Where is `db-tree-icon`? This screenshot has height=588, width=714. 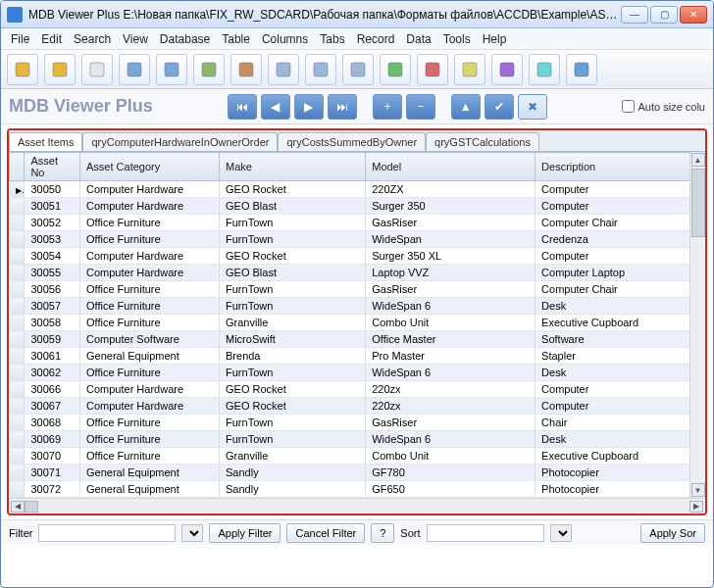 db-tree-icon is located at coordinates (582, 70).